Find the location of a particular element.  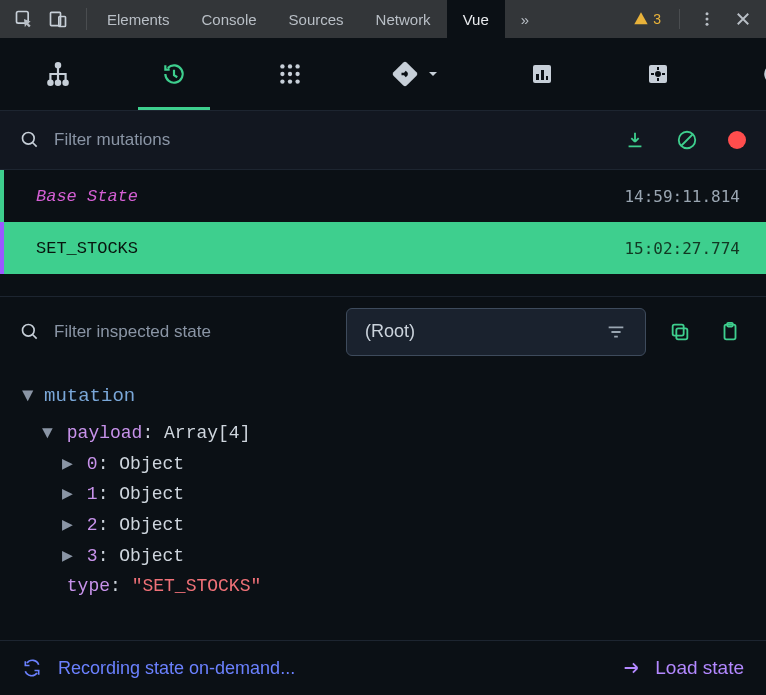

tab-overflow: » is located at coordinates (525, 19).